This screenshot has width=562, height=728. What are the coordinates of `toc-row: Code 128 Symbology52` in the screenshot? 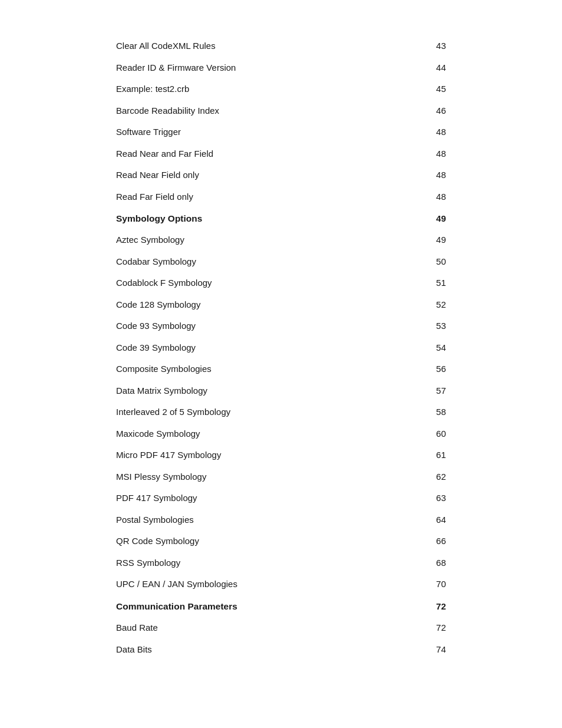 It's located at (281, 305).